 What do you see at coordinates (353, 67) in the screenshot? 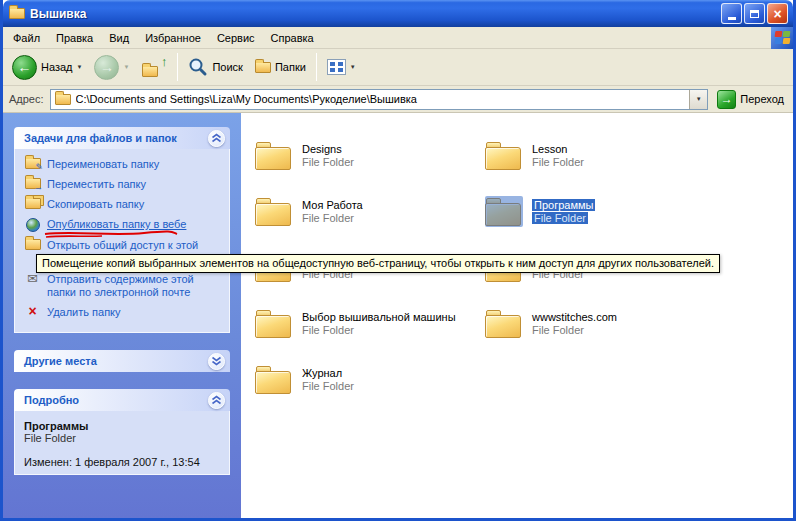
I see `views-dropdown-icon: ▼` at bounding box center [353, 67].